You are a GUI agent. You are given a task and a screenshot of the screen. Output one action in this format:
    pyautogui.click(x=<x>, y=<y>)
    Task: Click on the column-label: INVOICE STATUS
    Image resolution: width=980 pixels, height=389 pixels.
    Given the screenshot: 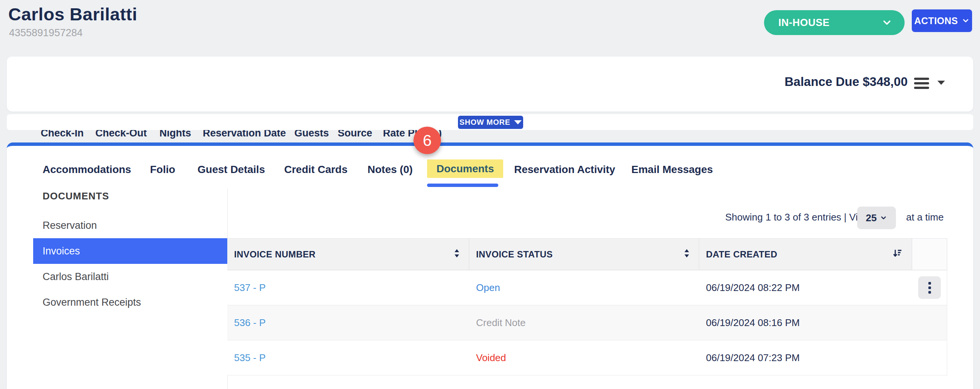 What is the action you would take?
    pyautogui.click(x=514, y=254)
    